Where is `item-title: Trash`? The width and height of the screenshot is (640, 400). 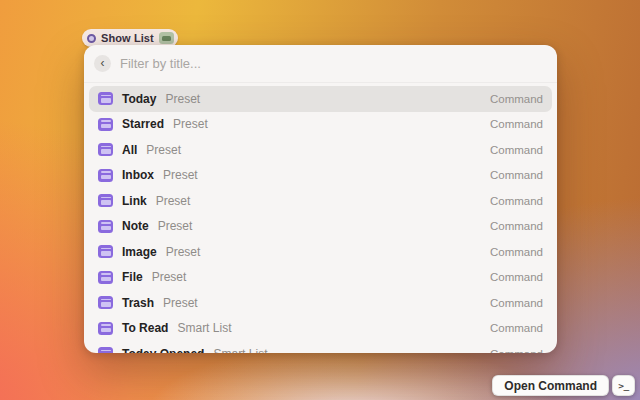
item-title: Trash is located at coordinates (138, 303).